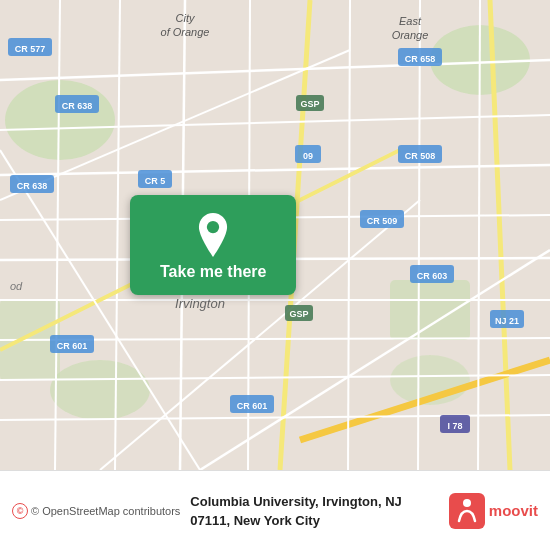 The height and width of the screenshot is (550, 550). I want to click on svg-text: CR 508, so click(420, 156).